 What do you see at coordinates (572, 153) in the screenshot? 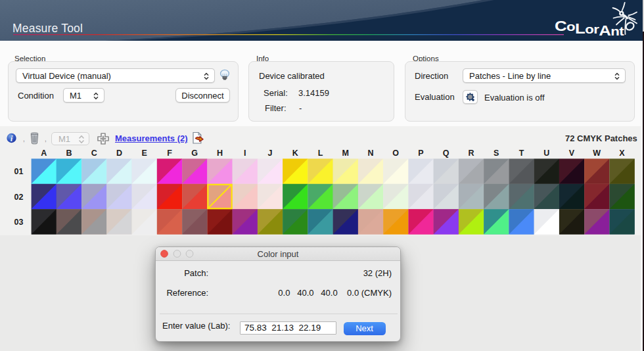
I see `svg-text: V` at bounding box center [572, 153].